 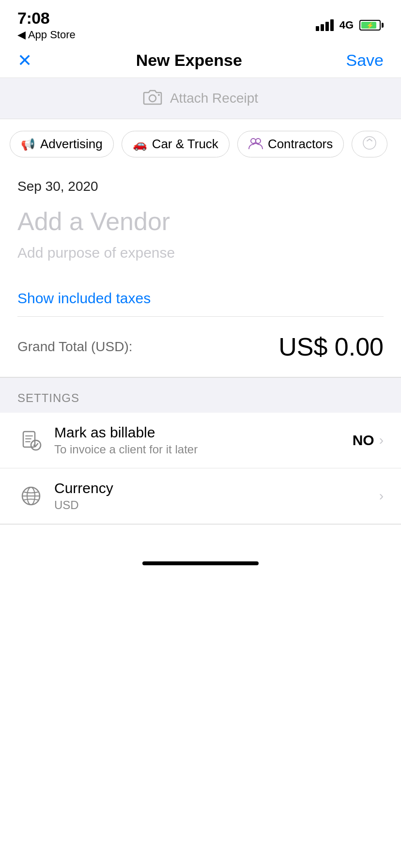 What do you see at coordinates (75, 347) in the screenshot?
I see `grand-total-label: Grand Total (USD):` at bounding box center [75, 347].